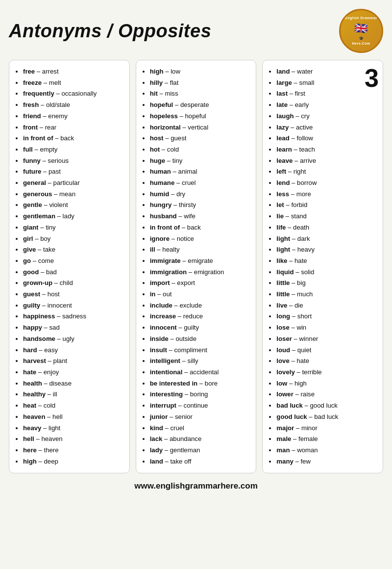 This screenshot has height=569, width=392. I want to click on page-title: Antonyms / Opposites, so click(110, 31).